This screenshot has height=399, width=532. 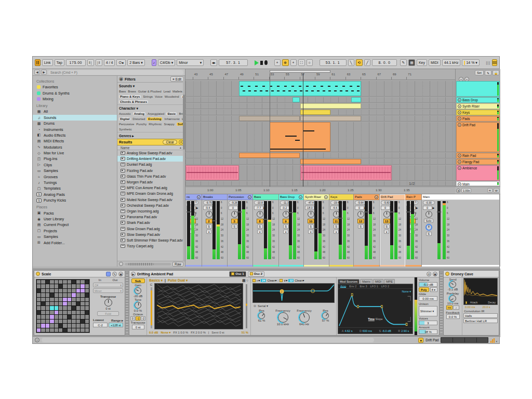 What do you see at coordinates (75, 124) in the screenshot?
I see `sidebar-item-drums: ▩Drums` at bounding box center [75, 124].